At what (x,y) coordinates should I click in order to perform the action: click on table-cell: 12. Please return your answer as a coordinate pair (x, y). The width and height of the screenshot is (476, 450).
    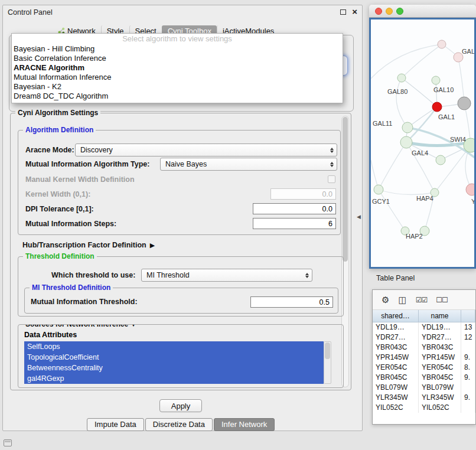
    Looking at the image, I should click on (468, 338).